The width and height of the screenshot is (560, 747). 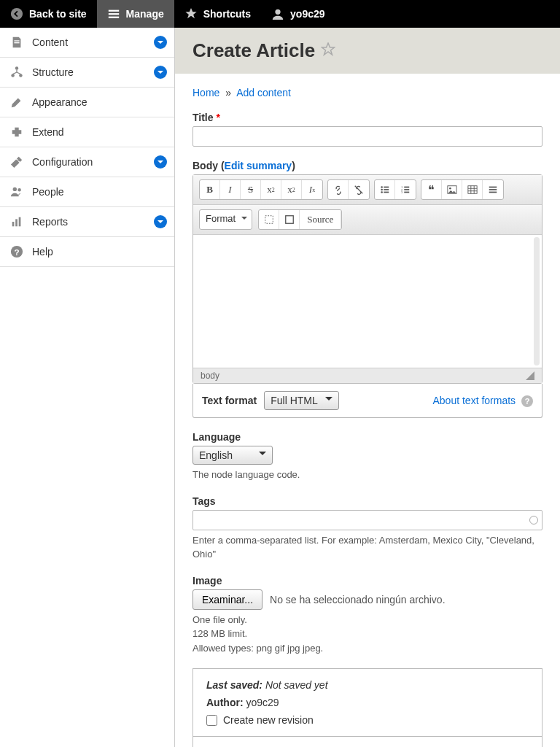 I want to click on author-label: Author:, so click(x=225, y=703).